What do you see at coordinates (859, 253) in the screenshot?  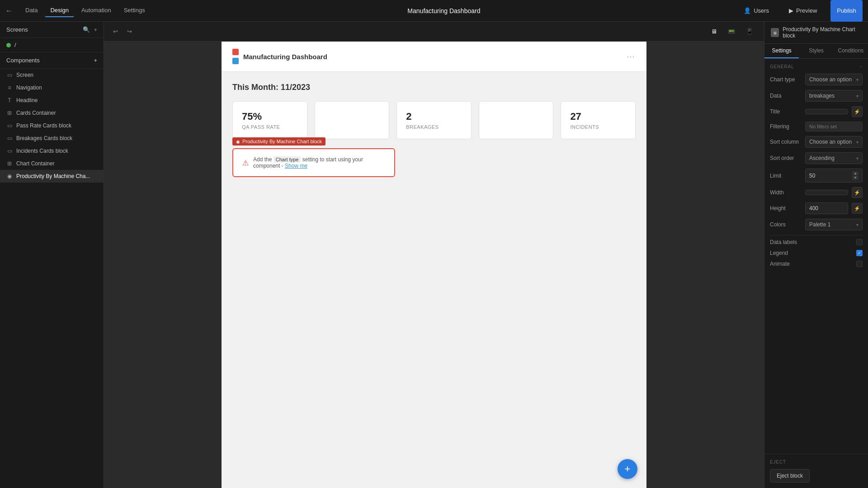 I see `legend-checkbox` at bounding box center [859, 253].